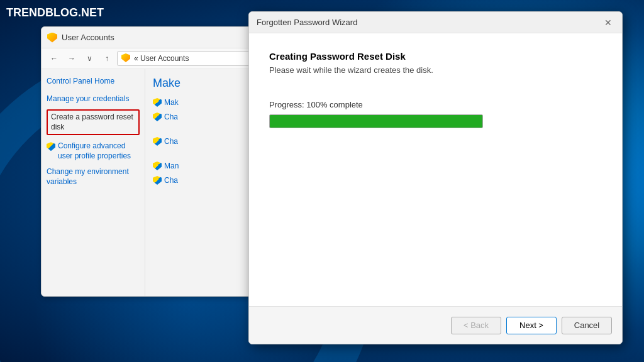 This screenshot has width=644, height=362. I want to click on progress-bar-container, so click(376, 121).